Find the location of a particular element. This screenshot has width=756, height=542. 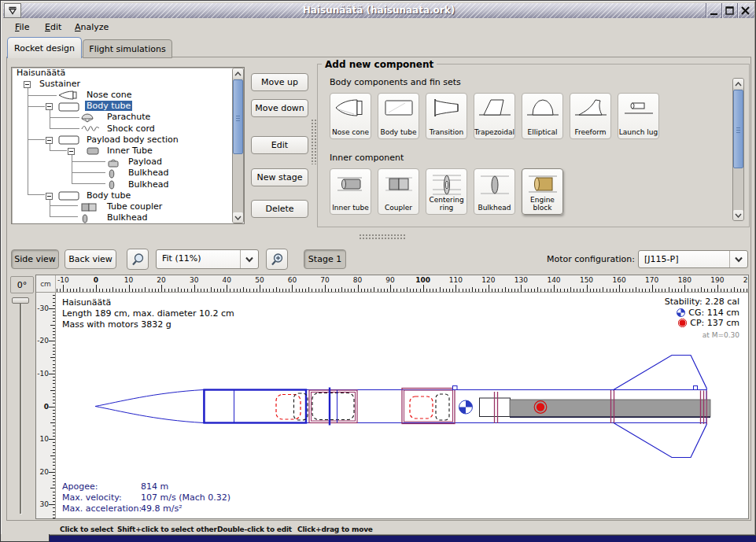

tree-item-shock-cord: Shock cord is located at coordinates (131, 129).